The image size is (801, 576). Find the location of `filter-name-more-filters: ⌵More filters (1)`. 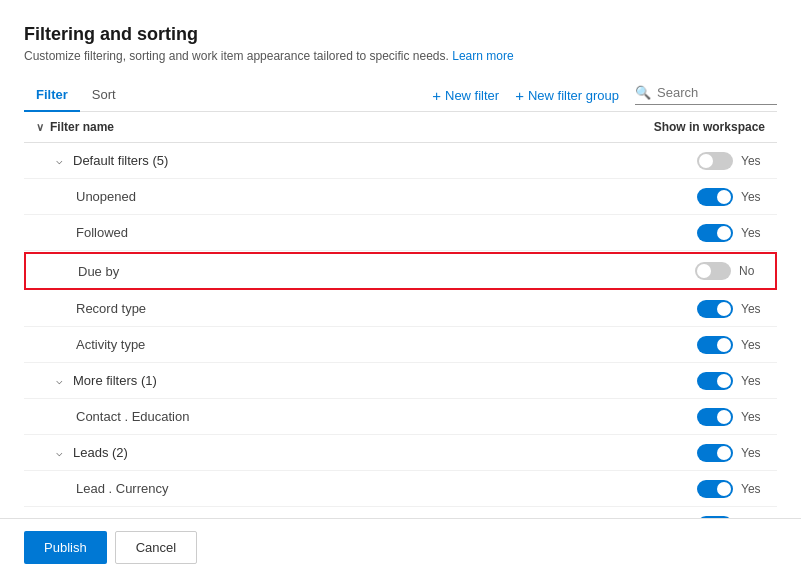

filter-name-more-filters: ⌵More filters (1) is located at coordinates (320, 380).